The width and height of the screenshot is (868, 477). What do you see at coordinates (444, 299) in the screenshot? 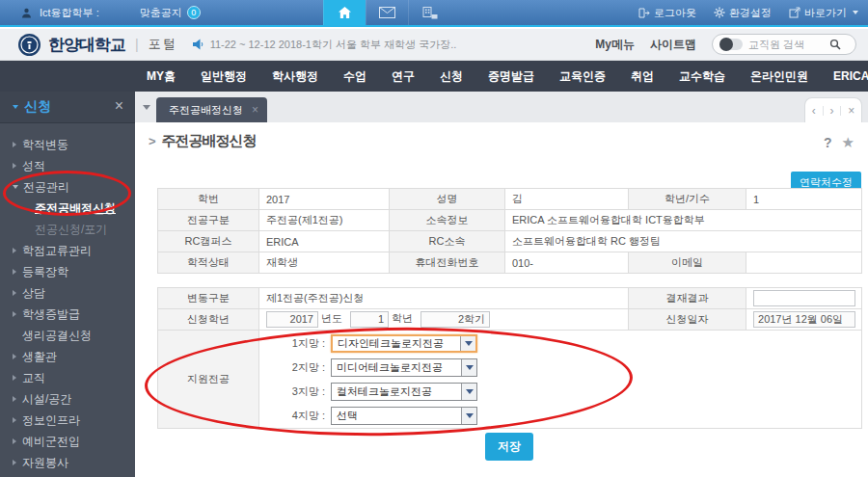
I see `value-change-type: 제1전공(주전공)신청` at bounding box center [444, 299].